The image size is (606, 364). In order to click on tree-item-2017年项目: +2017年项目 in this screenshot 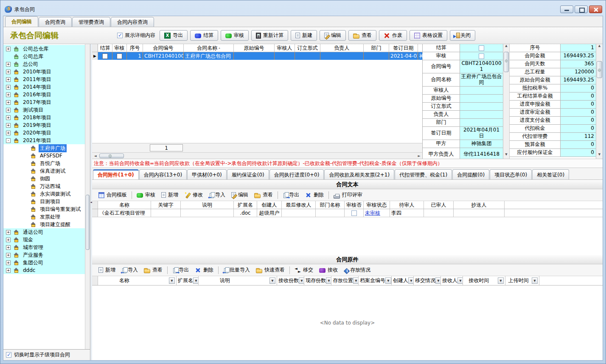, I will do `click(47, 102)`.